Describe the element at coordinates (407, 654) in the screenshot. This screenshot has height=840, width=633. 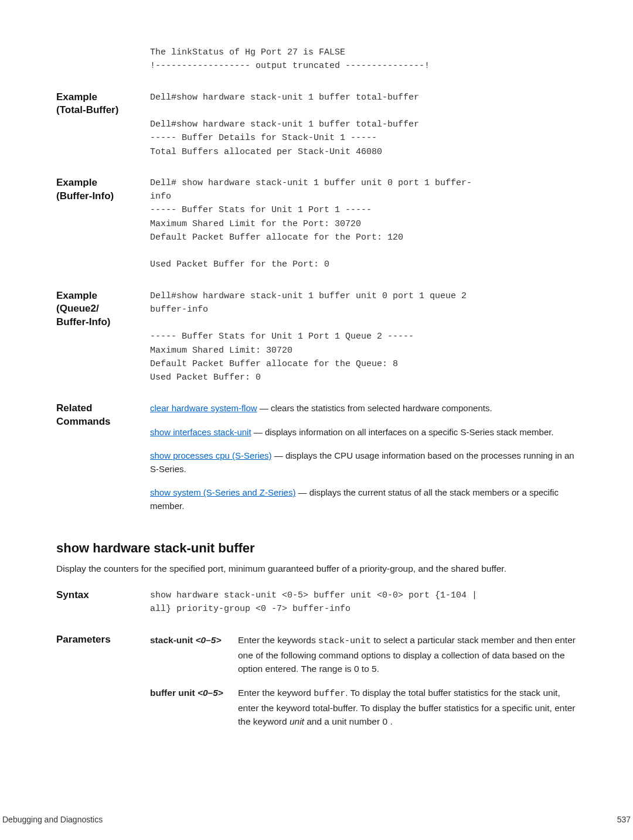
I see `parameter-description: Enter the keywords stack-unit to select …` at that location.